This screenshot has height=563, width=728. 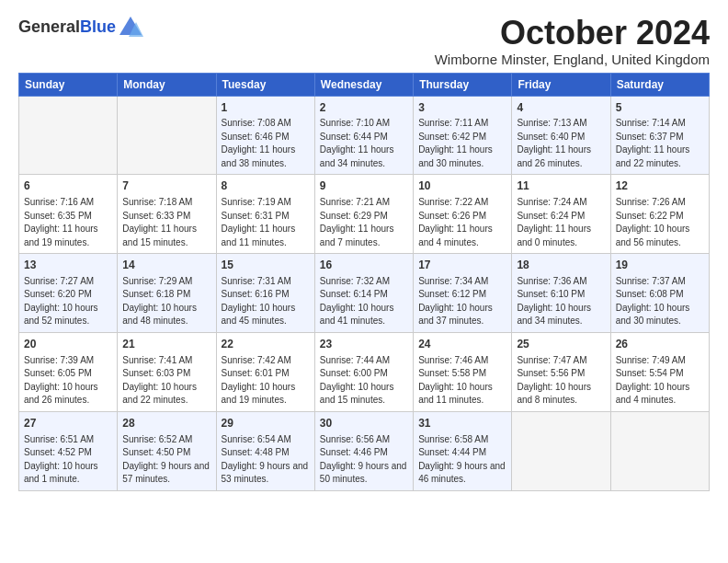 I want to click on table-row: 10Sunrise: 7:22 AMSunset: 6:26 PMDayligh…, so click(x=463, y=214).